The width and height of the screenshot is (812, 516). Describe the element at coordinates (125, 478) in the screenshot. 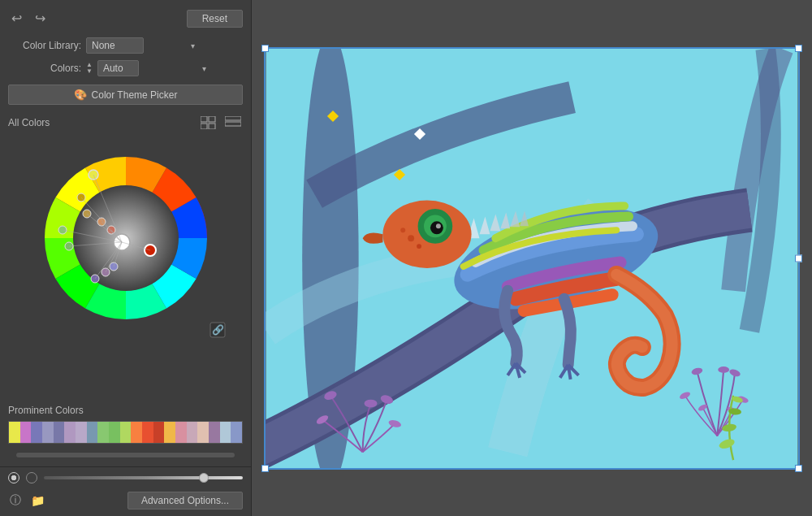

I see `bottom-bar` at that location.